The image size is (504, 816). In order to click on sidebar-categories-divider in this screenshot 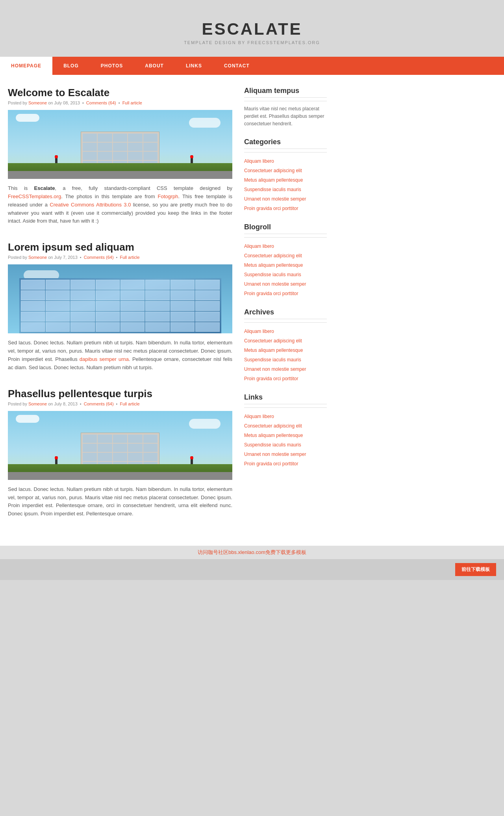, I will do `click(285, 152)`.